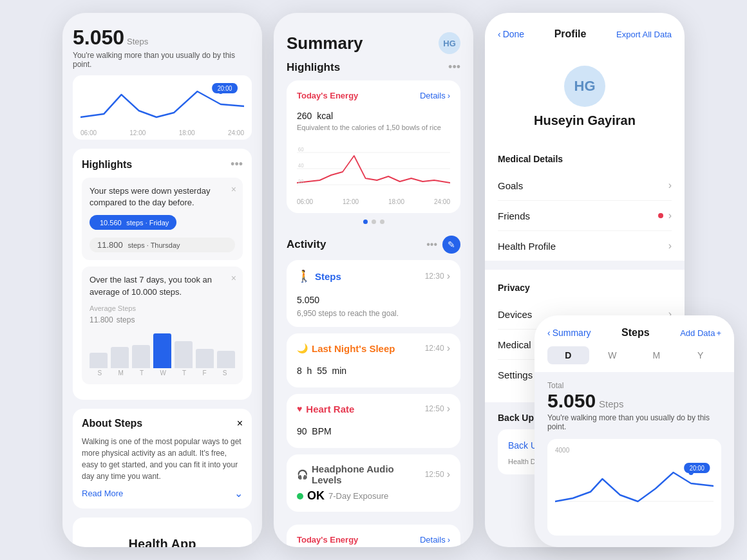 The width and height of the screenshot is (747, 560). What do you see at coordinates (585, 288) in the screenshot?
I see `privacy-title: Privacy` at bounding box center [585, 288].